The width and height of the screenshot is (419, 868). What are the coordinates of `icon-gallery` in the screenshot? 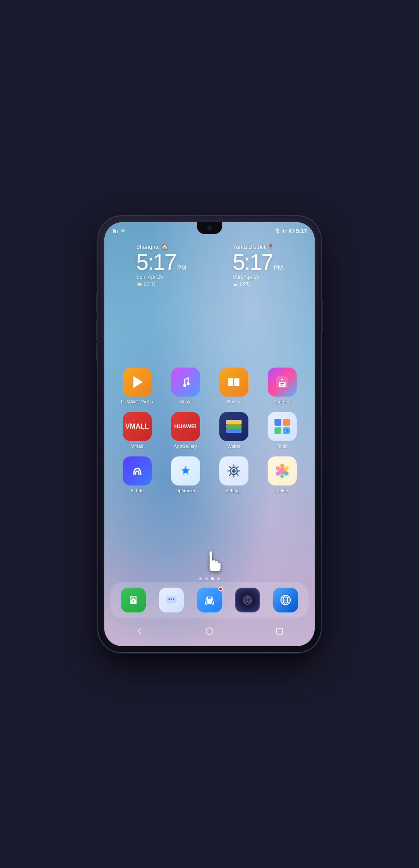 It's located at (282, 471).